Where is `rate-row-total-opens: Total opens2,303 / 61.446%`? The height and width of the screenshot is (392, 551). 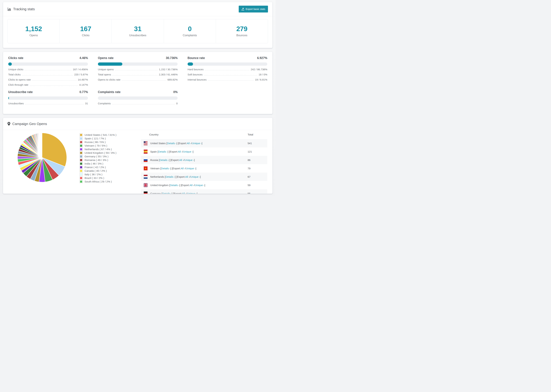 rate-row-total-opens: Total opens2,303 / 61.446% is located at coordinates (138, 74).